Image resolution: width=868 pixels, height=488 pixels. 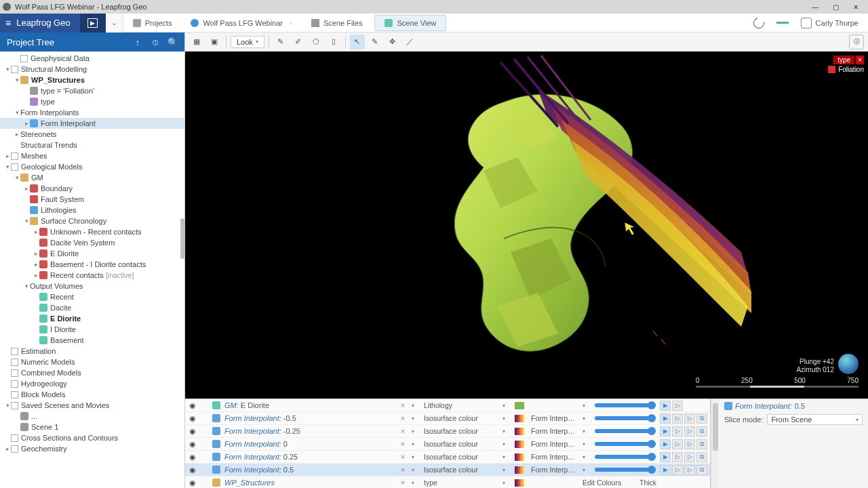 What do you see at coordinates (92, 134) in the screenshot?
I see `tree-row: ▸Stereonets` at bounding box center [92, 134].